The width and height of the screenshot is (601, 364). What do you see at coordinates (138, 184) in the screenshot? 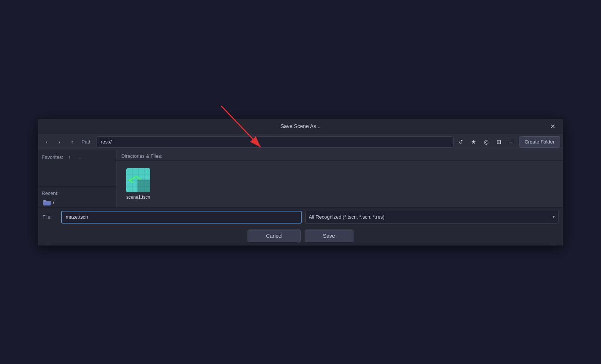
I see `file-item: scene1.tscn` at bounding box center [138, 184].